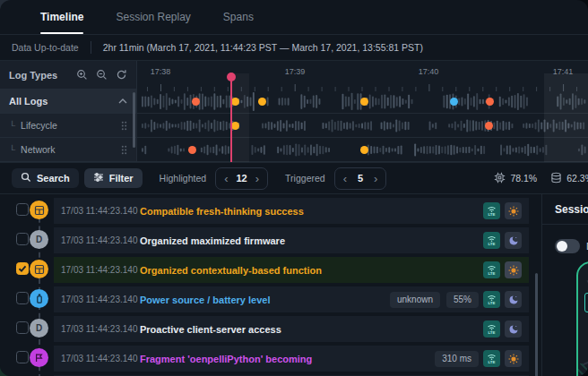 The image size is (588, 376). What do you see at coordinates (39, 75) in the screenshot?
I see `log-types-label: Log Types` at bounding box center [39, 75].